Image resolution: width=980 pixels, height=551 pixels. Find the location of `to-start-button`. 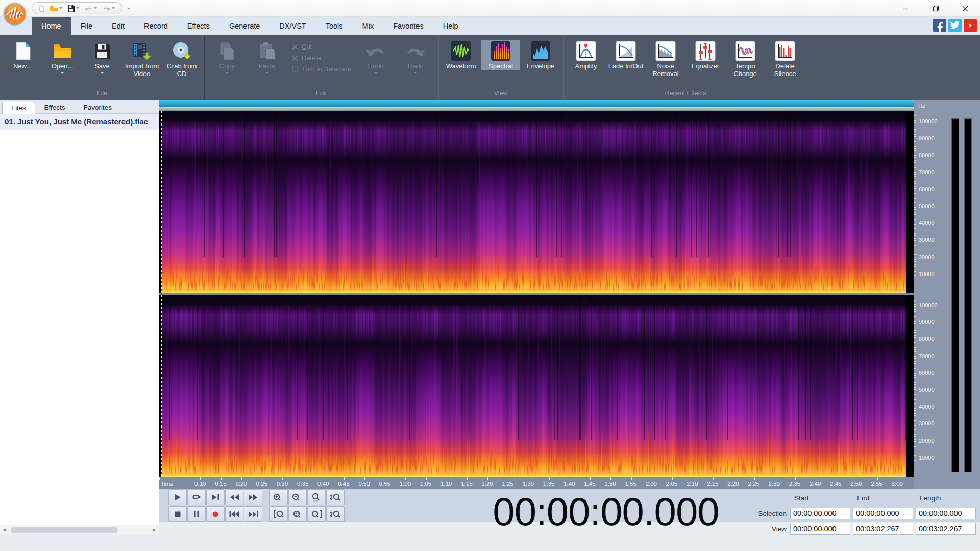

to-start-button is located at coordinates (234, 514).